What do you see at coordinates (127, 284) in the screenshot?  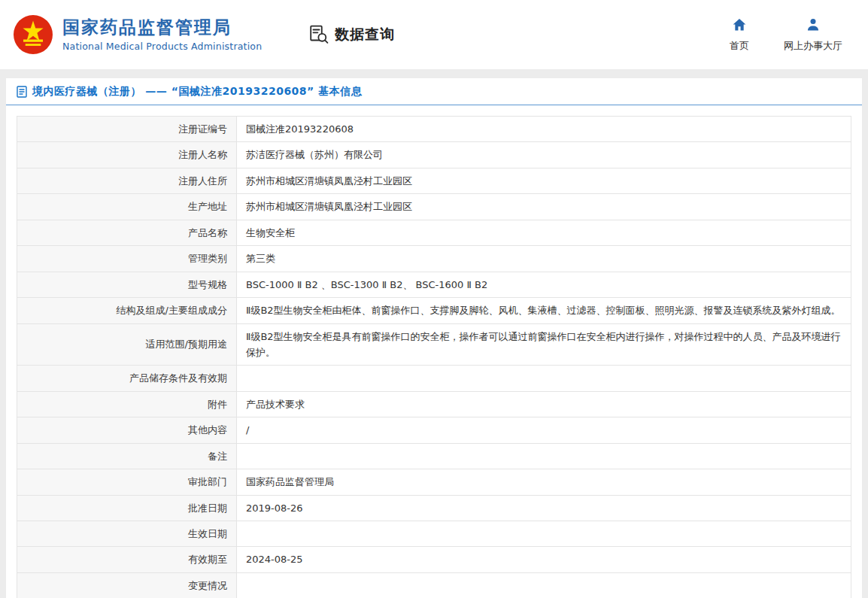 I see `row-label: 型号规格` at bounding box center [127, 284].